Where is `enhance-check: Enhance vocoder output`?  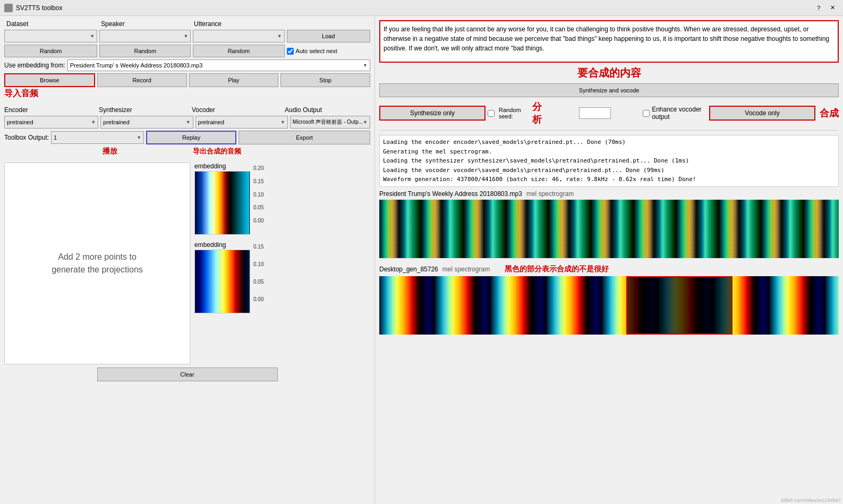 enhance-check: Enhance vocoder output is located at coordinates (675, 113).